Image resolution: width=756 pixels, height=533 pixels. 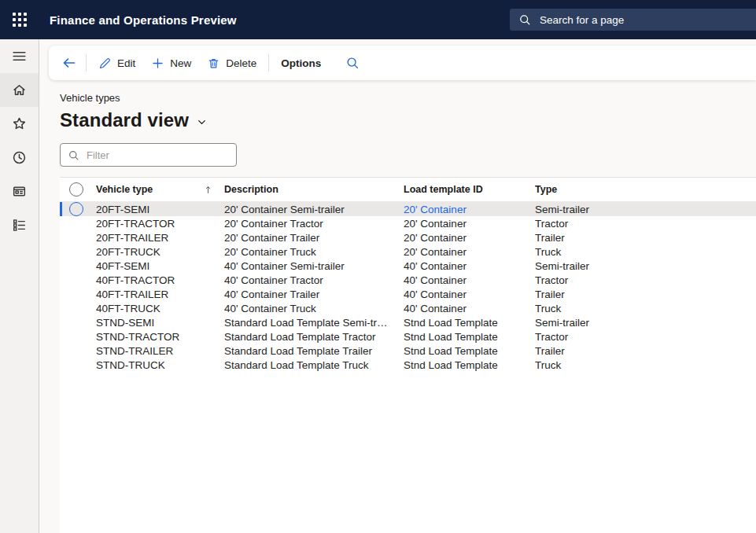 What do you see at coordinates (20, 20) in the screenshot?
I see `app-launcher-button` at bounding box center [20, 20].